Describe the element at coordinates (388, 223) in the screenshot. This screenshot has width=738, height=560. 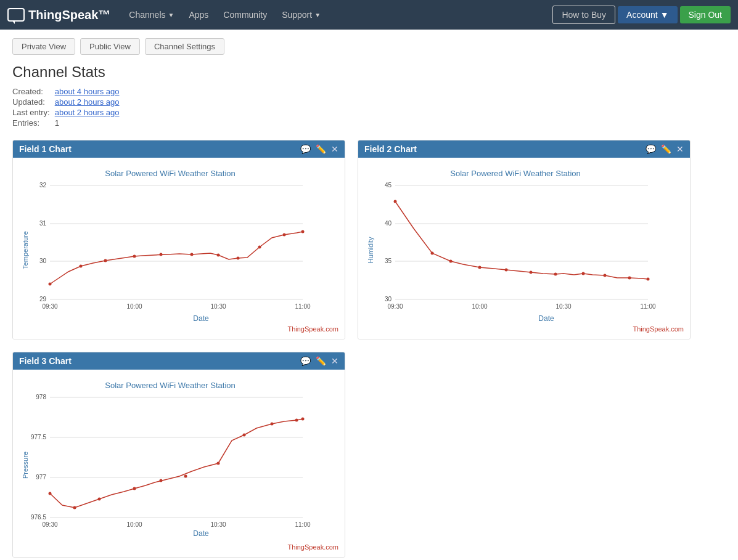
I see `svg-text: 40` at that location.